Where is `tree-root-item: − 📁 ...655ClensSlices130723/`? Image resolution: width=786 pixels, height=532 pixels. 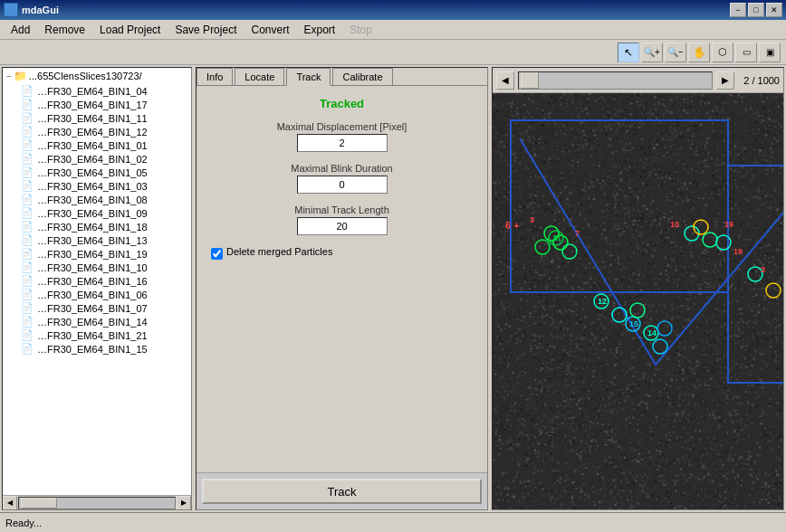
tree-root-item: − 📁 ...655ClensSlices130723/ is located at coordinates (97, 76).